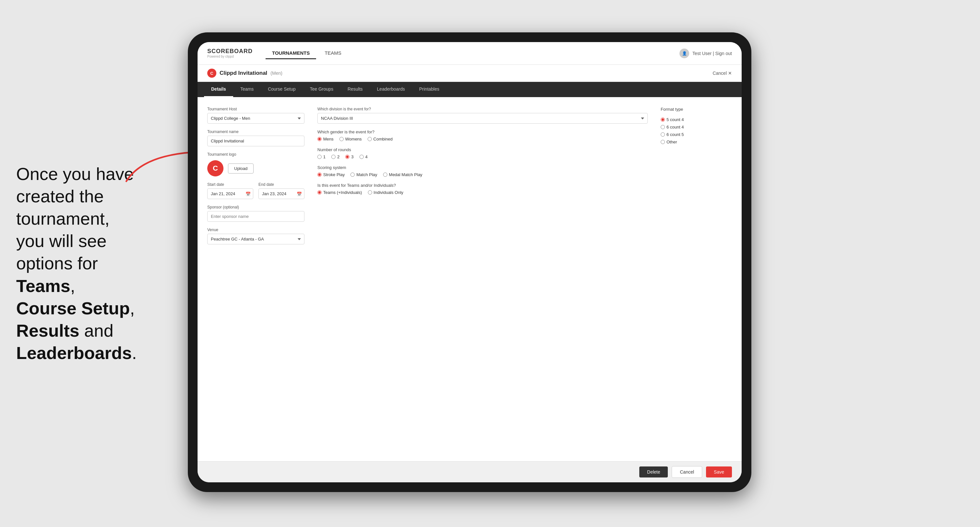 The image size is (980, 527). Describe the element at coordinates (256, 168) in the screenshot. I see `logo-upload-area: C Upload` at that location.